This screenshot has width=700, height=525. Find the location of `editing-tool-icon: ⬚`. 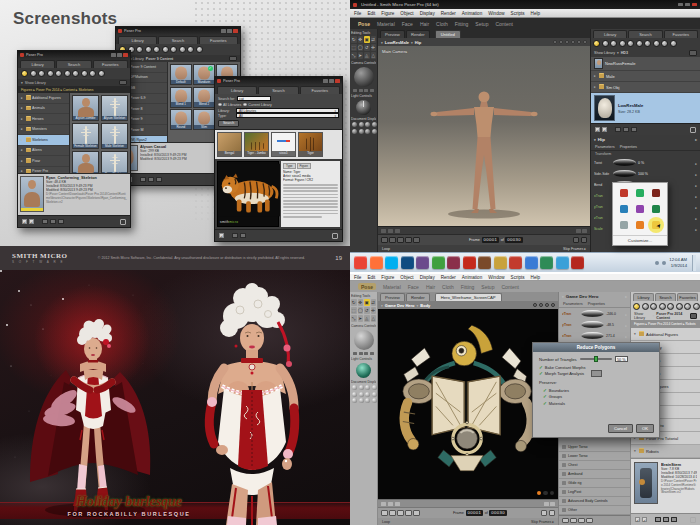

editing-tool-icon: ⬚ is located at coordinates (354, 310).